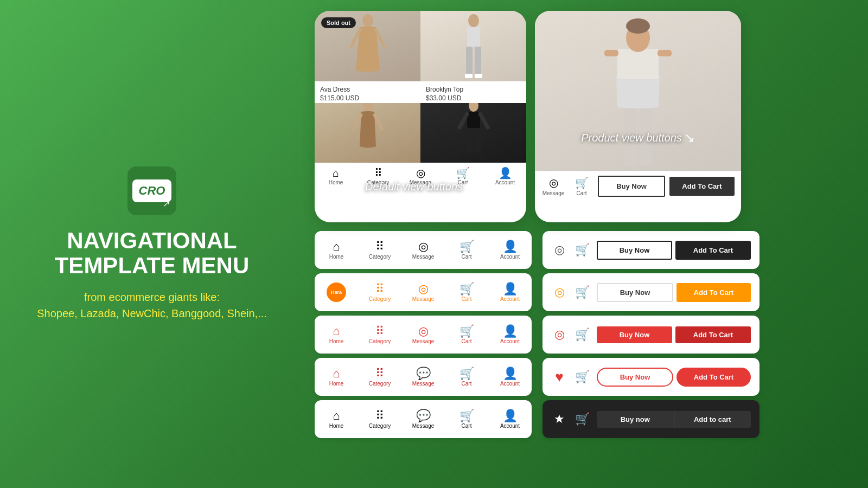  What do you see at coordinates (467, 420) in the screenshot?
I see `nav5-cart: 🛒 Cart` at bounding box center [467, 420].